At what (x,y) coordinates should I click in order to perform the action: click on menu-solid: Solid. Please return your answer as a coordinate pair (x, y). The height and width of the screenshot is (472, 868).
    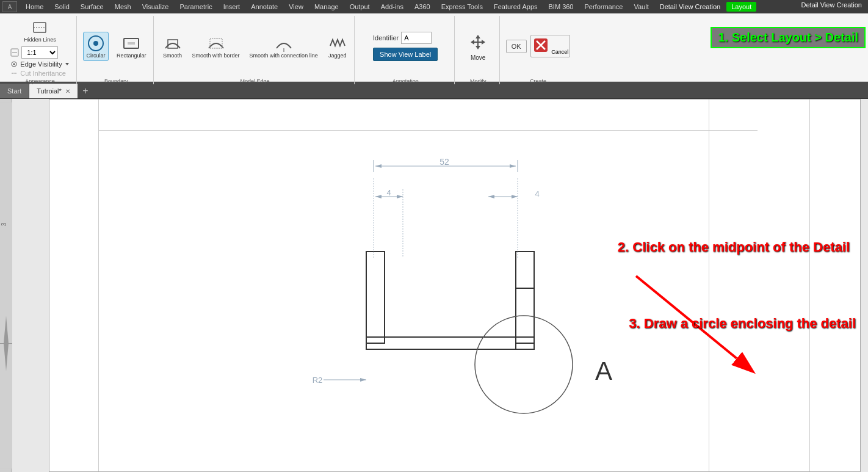
    Looking at the image, I should click on (62, 7).